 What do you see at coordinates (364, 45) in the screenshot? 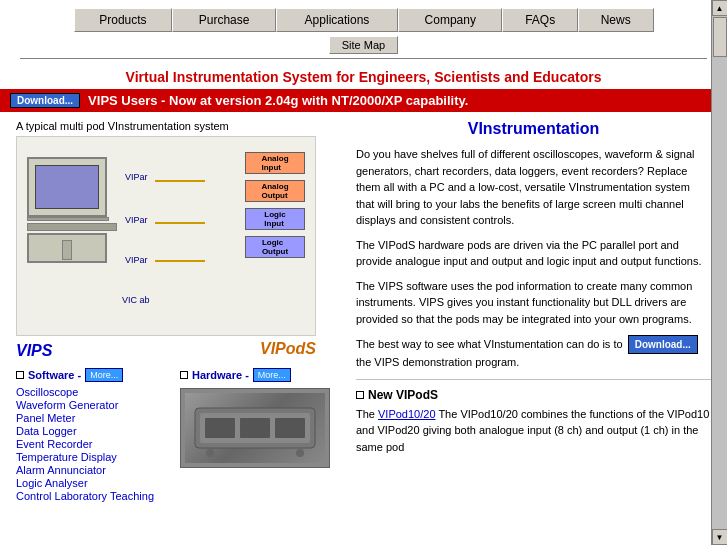
I see `sitemap-button: Site Map` at bounding box center [364, 45].